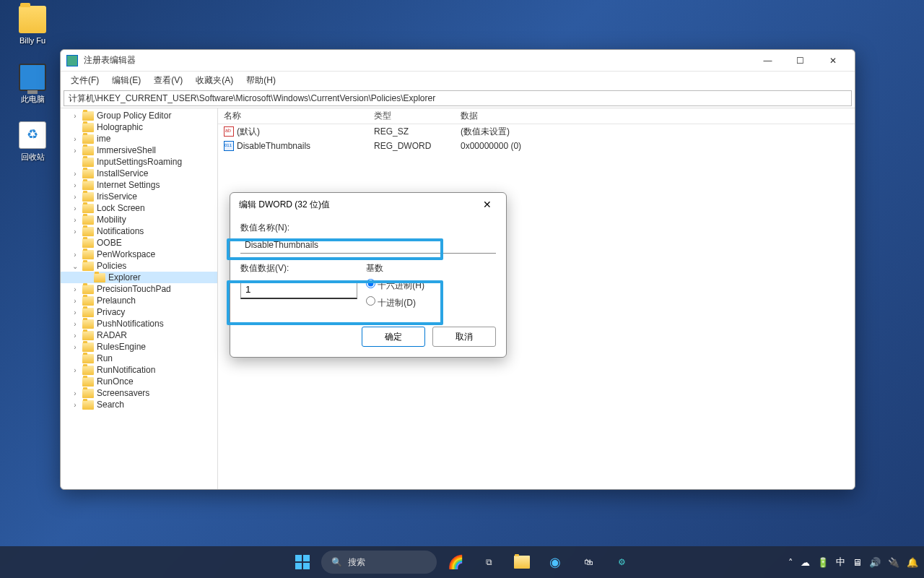 This screenshot has height=578, width=924. Describe the element at coordinates (32, 142) in the screenshot. I see `desktop-icon-recycle-bin: 回收站` at that location.